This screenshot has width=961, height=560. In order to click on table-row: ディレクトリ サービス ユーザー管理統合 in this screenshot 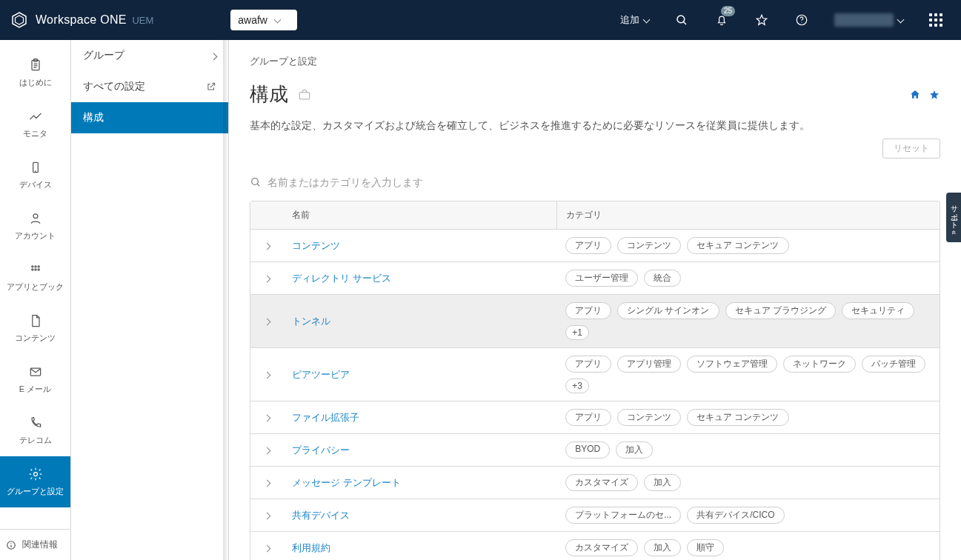, I will do `click(595, 279)`.